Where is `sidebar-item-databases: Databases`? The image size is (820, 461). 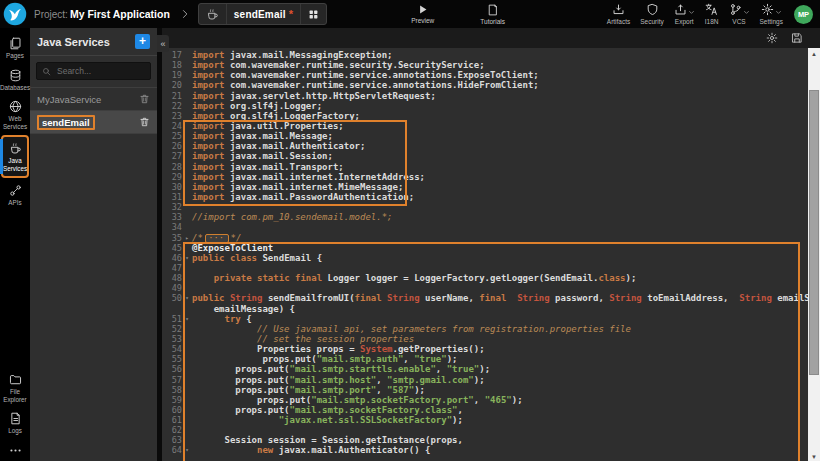
sidebar-item-databases: Databases is located at coordinates (15, 80).